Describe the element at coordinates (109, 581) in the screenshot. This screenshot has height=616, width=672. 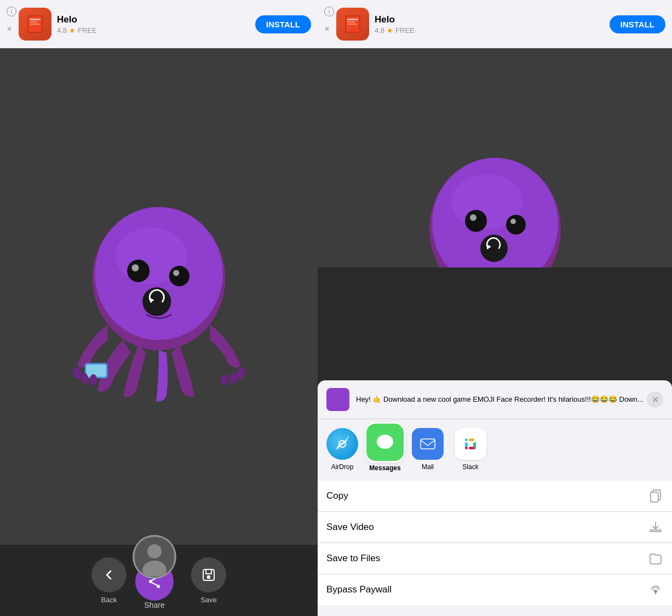
I see `back-button: Back` at that location.